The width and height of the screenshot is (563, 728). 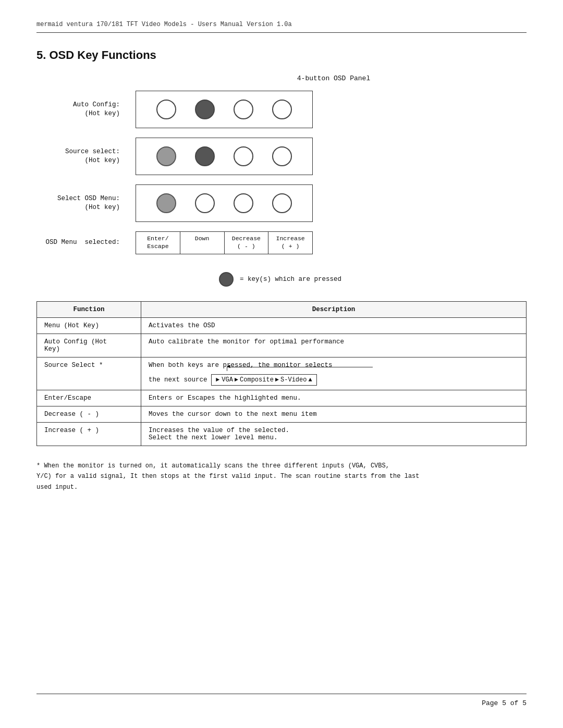 I want to click on legend-row: = key(s) which are pressed, so click(x=373, y=279).